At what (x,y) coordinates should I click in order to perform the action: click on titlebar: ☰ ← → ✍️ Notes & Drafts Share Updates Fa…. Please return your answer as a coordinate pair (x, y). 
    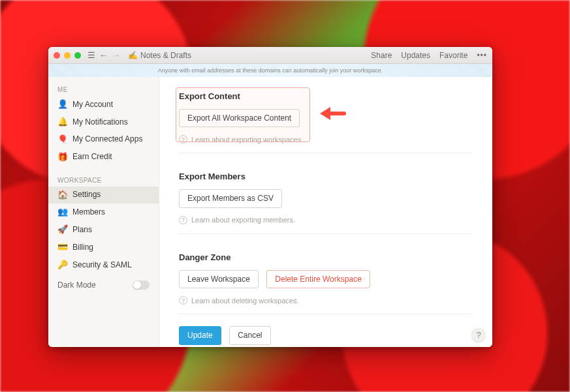
    Looking at the image, I should click on (270, 55).